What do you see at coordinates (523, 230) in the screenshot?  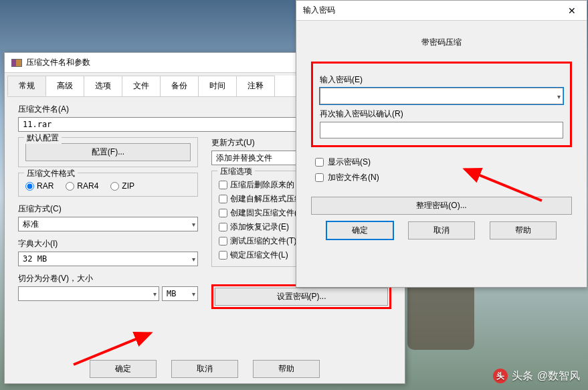 I see `pwd-help-button: 帮助` at bounding box center [523, 230].